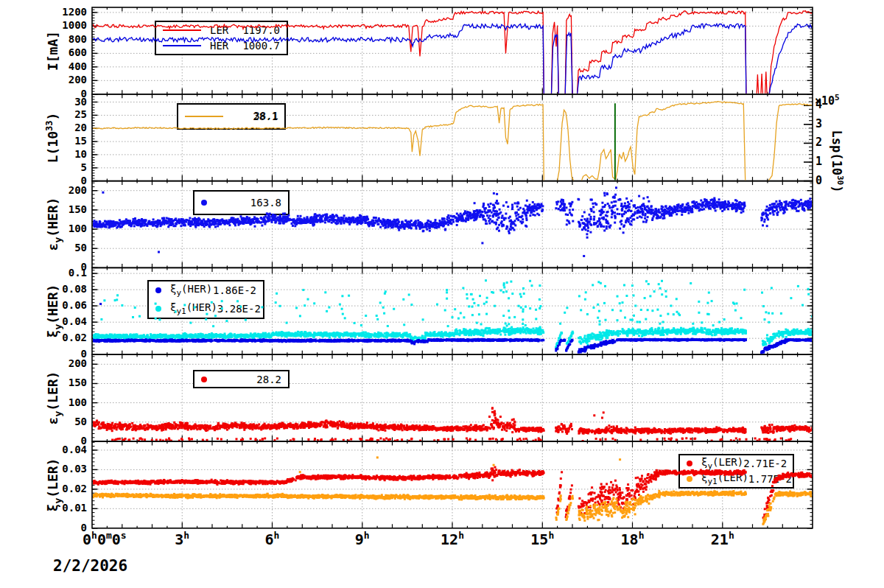 This screenshot has height=588, width=884. I want to click on xi-ler-label: ξy(LER), so click(722, 463).